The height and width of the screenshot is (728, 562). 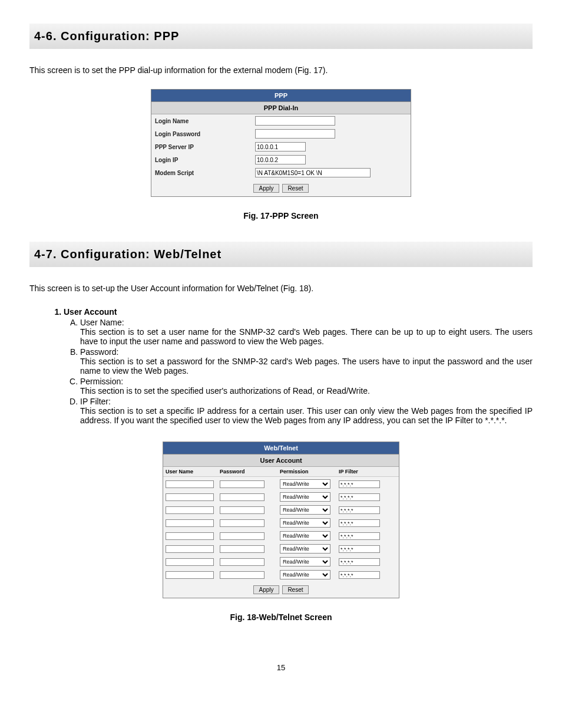 What do you see at coordinates (306, 366) in the screenshot?
I see `item-password-body: This section is to set a password for th…` at bounding box center [306, 366].